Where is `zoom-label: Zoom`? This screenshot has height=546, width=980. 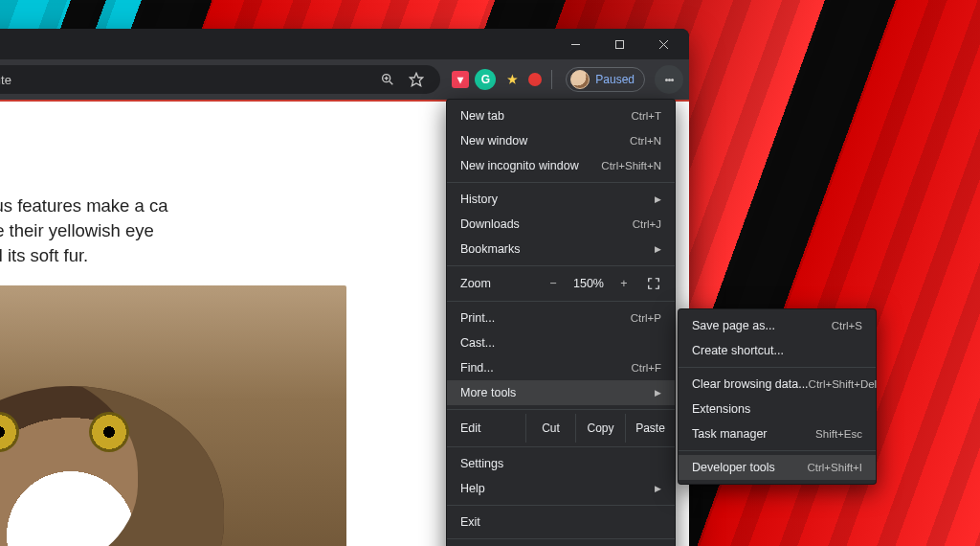 zoom-label: Zoom is located at coordinates (476, 284).